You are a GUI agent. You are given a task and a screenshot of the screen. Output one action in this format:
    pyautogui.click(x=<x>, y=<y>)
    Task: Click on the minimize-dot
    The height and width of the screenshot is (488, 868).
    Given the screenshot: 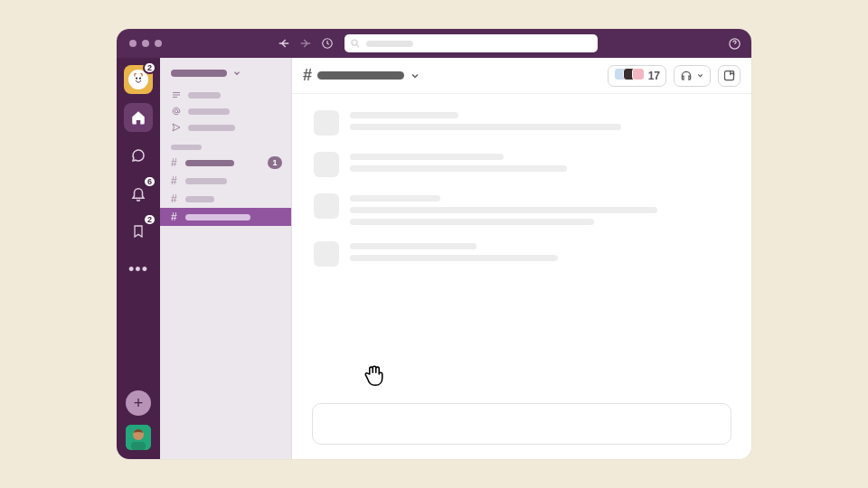 What is the action you would take?
    pyautogui.click(x=146, y=43)
    